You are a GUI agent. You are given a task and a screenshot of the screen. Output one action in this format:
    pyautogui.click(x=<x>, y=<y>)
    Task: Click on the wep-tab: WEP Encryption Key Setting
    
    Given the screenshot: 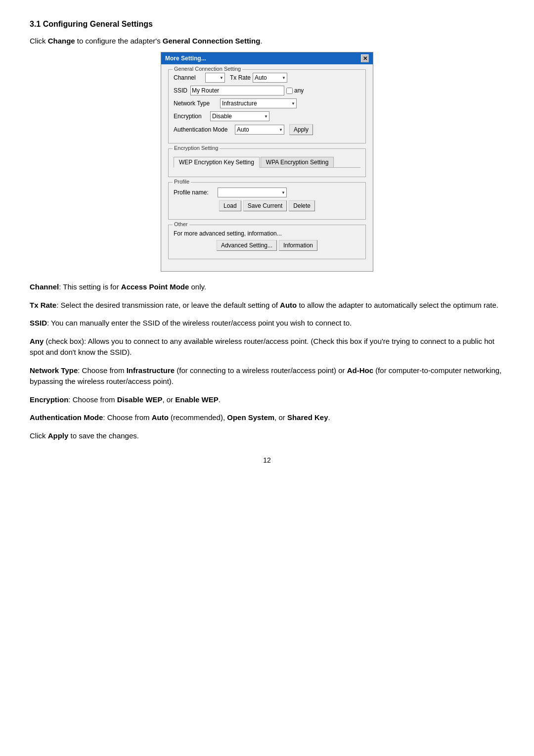 What is the action you would take?
    pyautogui.click(x=217, y=162)
    